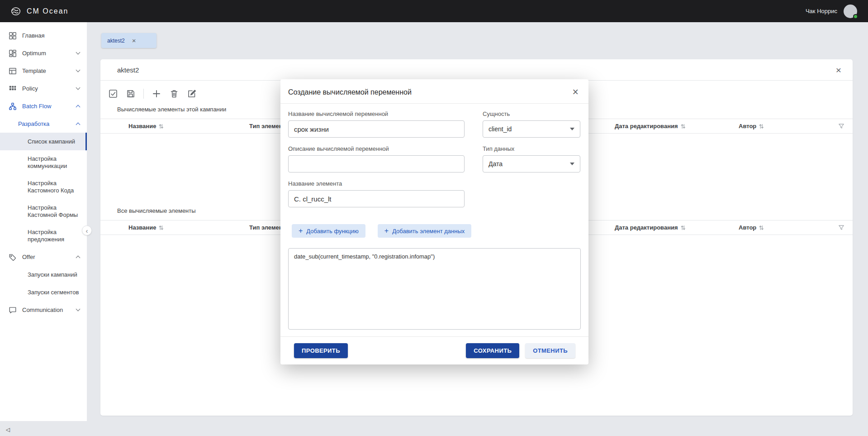 The height and width of the screenshot is (436, 868). Describe the element at coordinates (531, 164) in the screenshot. I see `datatype-select: Дата` at that location.